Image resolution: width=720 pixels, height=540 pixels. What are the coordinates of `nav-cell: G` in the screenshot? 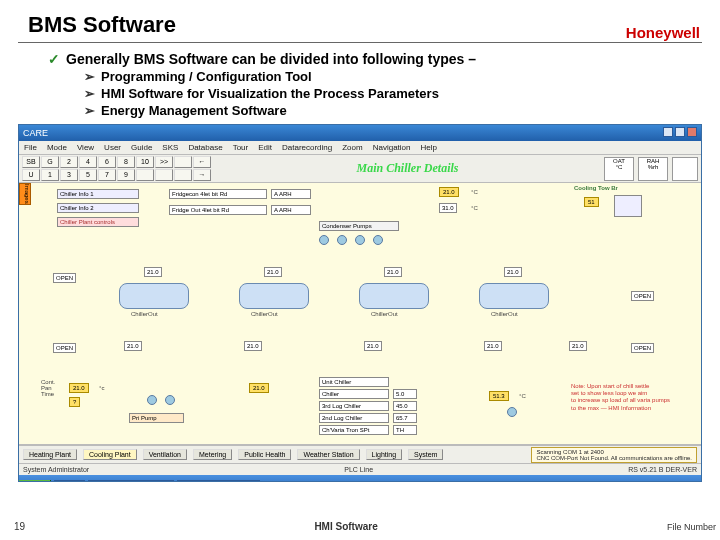 It's located at (50, 162).